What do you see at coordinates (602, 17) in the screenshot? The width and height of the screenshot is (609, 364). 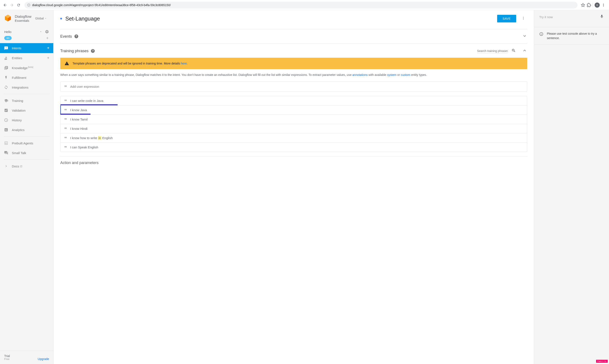 I see `mic-button` at bounding box center [602, 17].